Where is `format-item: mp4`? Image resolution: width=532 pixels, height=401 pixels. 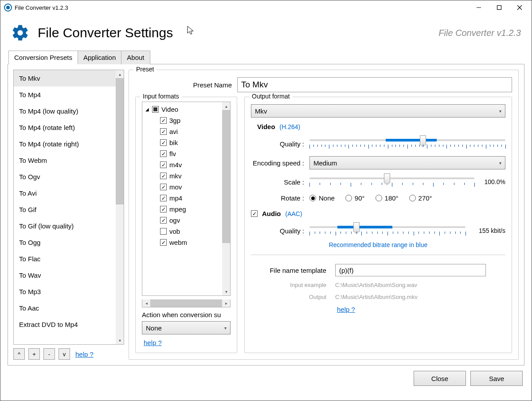 format-item: mp4 is located at coordinates (182, 198).